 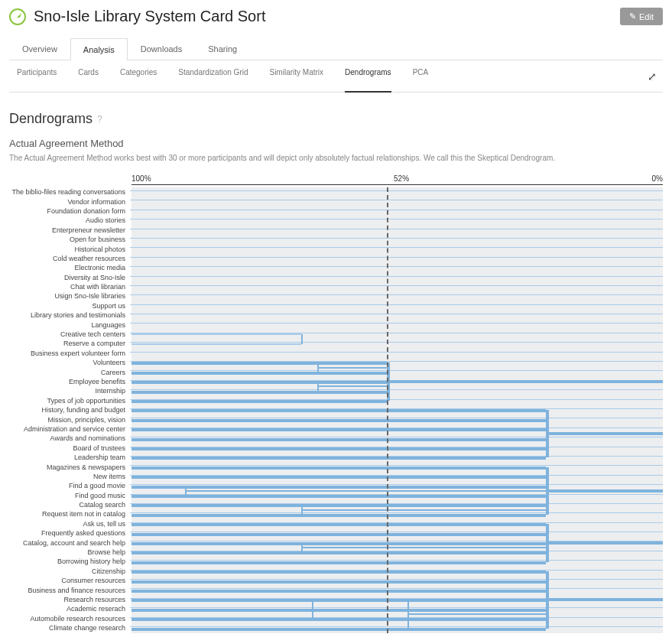 What do you see at coordinates (336, 296) in the screenshot?
I see `dendrogram-row: Usign Sno-Isle libraries` at bounding box center [336, 296].